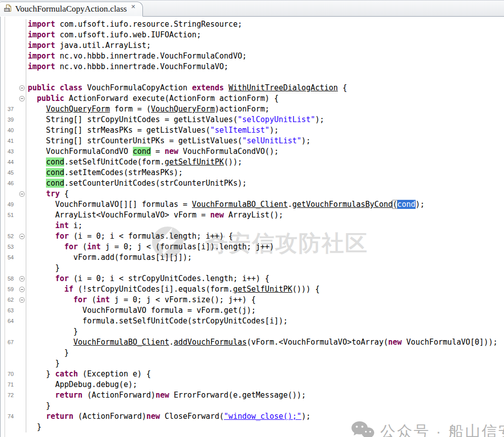 The height and width of the screenshot is (437, 504). Describe the element at coordinates (114, 374) in the screenshot. I see `code-token: (Exception e) {` at that location.